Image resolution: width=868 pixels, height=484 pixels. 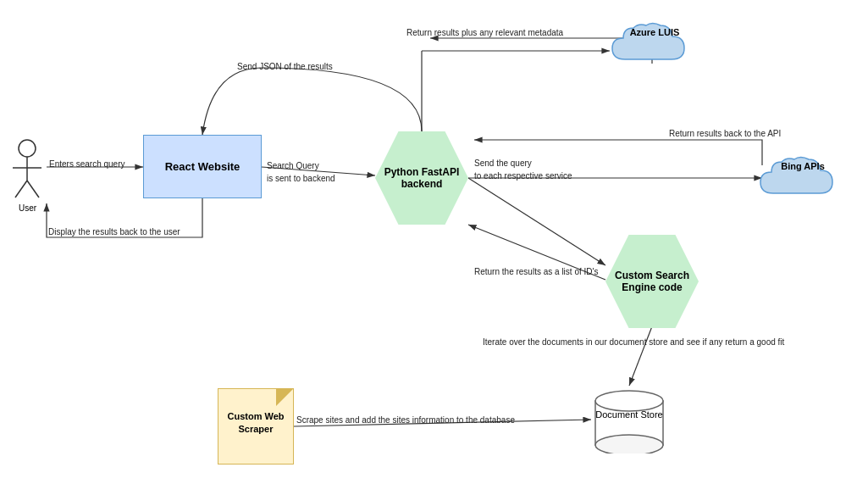 I want to click on return-ids-label: Return the results as a list of ID's, so click(x=536, y=271).